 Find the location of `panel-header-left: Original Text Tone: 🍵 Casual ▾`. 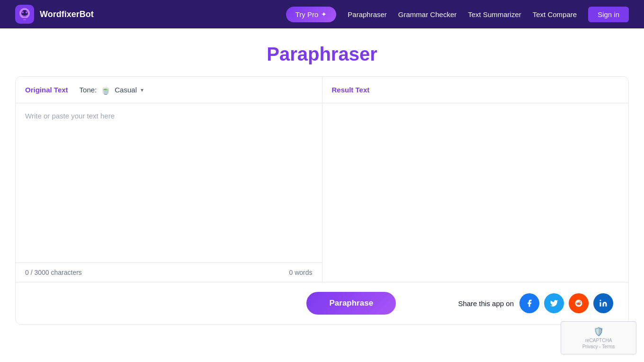

panel-header-left: Original Text Tone: 🍵 Casual ▾ is located at coordinates (84, 90).